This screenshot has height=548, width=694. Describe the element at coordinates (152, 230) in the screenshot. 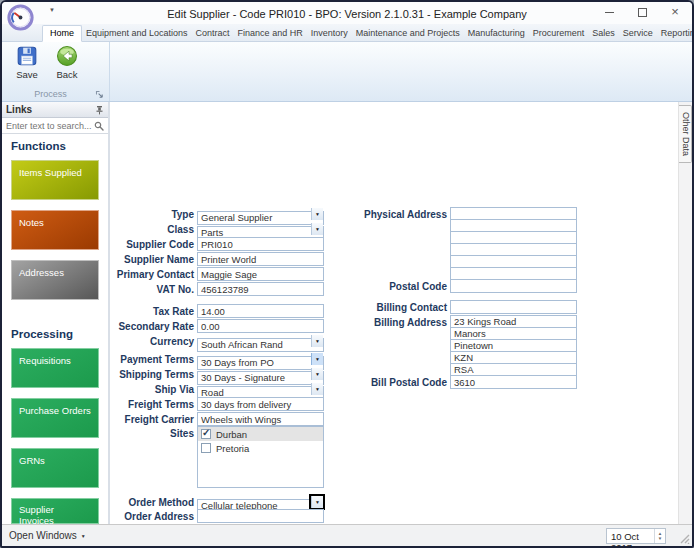

I see `class-label: Class` at that location.